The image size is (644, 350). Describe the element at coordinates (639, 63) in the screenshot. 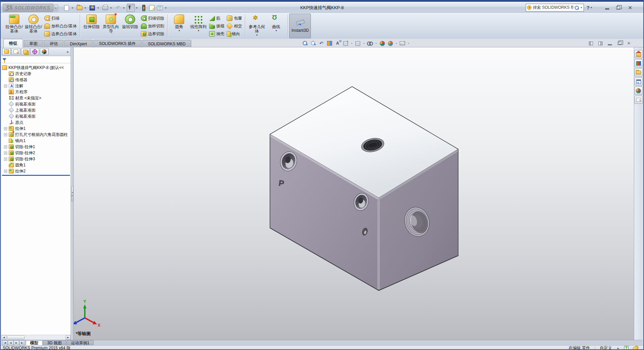

I see `design-library-button` at that location.